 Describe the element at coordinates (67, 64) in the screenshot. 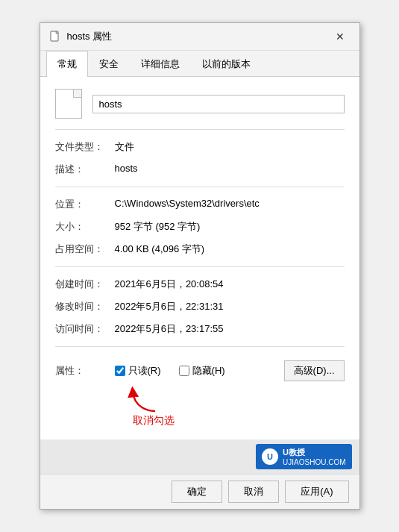

I see `tab-general: 常规` at that location.